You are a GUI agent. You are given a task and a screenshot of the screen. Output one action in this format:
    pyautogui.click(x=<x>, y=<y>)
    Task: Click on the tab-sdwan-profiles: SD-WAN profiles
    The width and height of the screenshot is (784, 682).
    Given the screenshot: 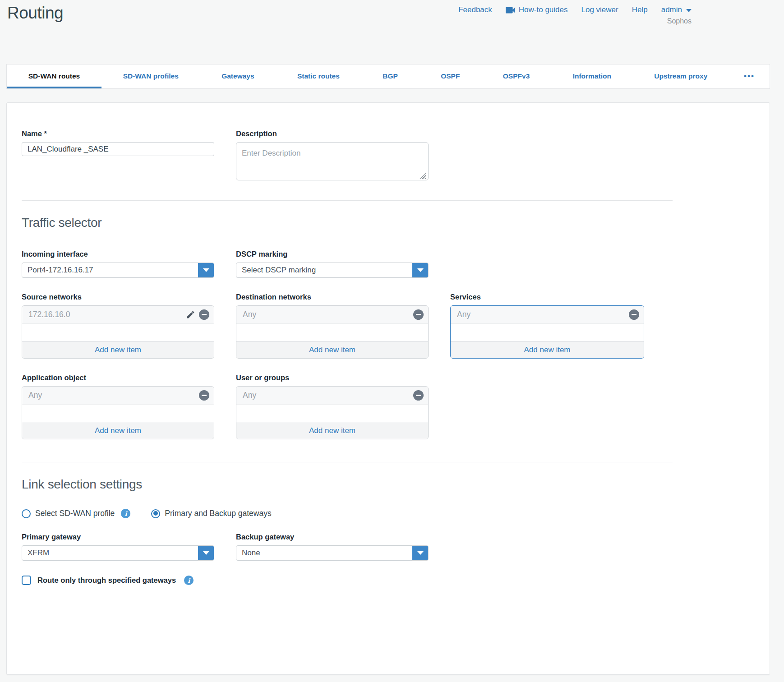 What is the action you would take?
    pyautogui.click(x=151, y=77)
    